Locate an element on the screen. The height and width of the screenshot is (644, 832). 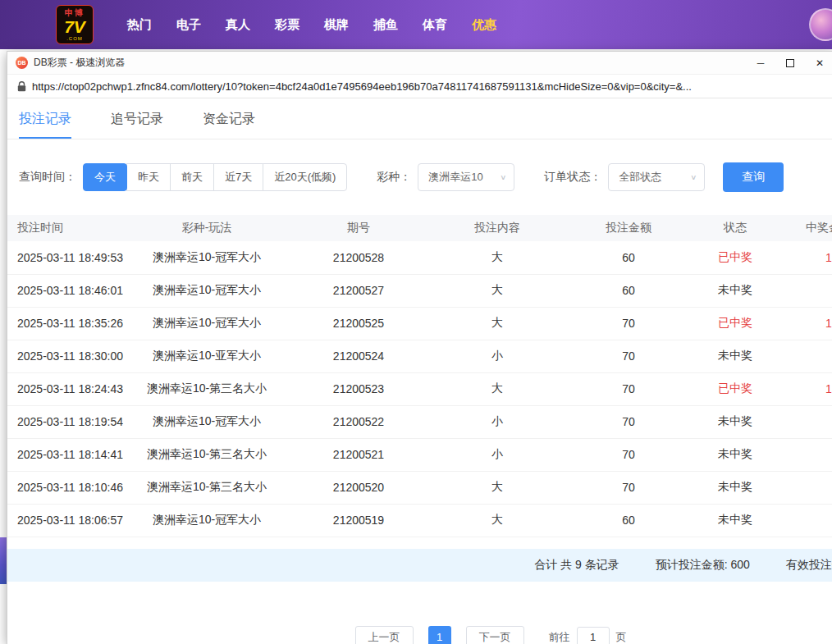
close-button: ✕ is located at coordinates (819, 62).